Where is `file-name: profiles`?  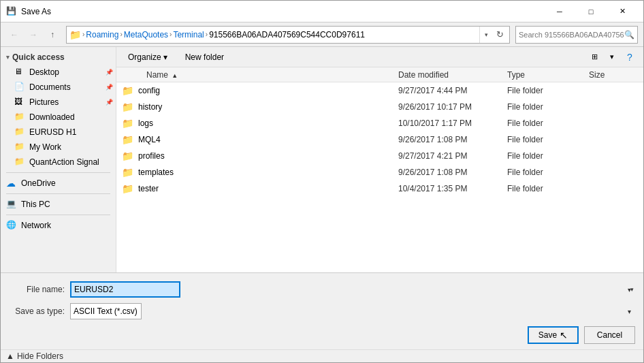
file-name: profiles is located at coordinates (268, 156).